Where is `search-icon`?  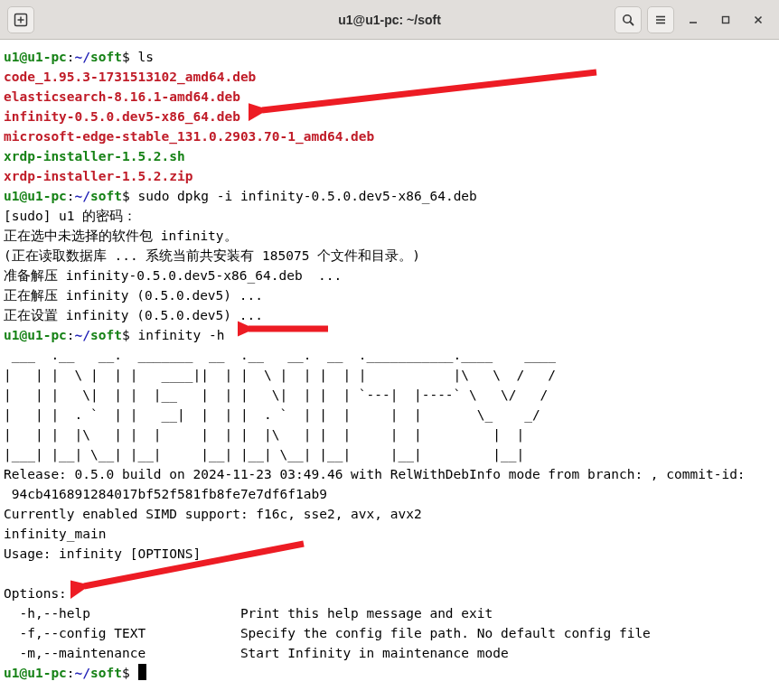 search-icon is located at coordinates (628, 20).